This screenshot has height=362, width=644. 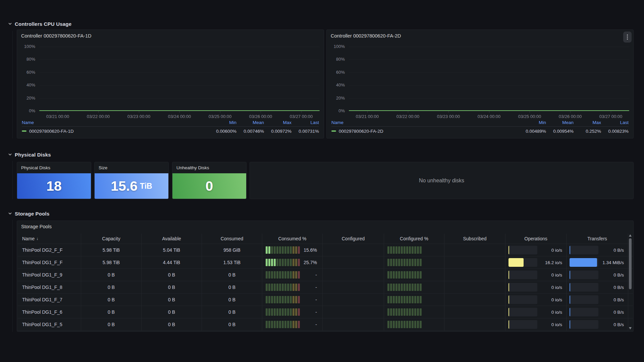 What do you see at coordinates (28, 85) in the screenshot?
I see `y-axis-label: 40%` at bounding box center [28, 85].